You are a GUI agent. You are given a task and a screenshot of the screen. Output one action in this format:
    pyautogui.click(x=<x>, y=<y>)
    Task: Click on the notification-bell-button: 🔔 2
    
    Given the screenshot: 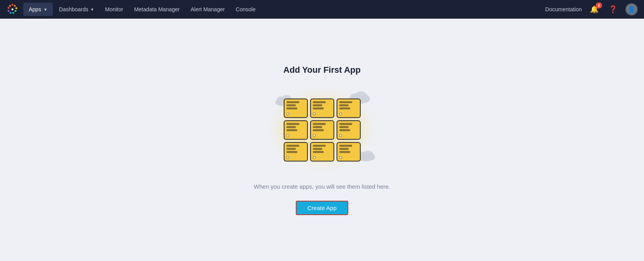 What is the action you would take?
    pyautogui.click(x=594, y=9)
    